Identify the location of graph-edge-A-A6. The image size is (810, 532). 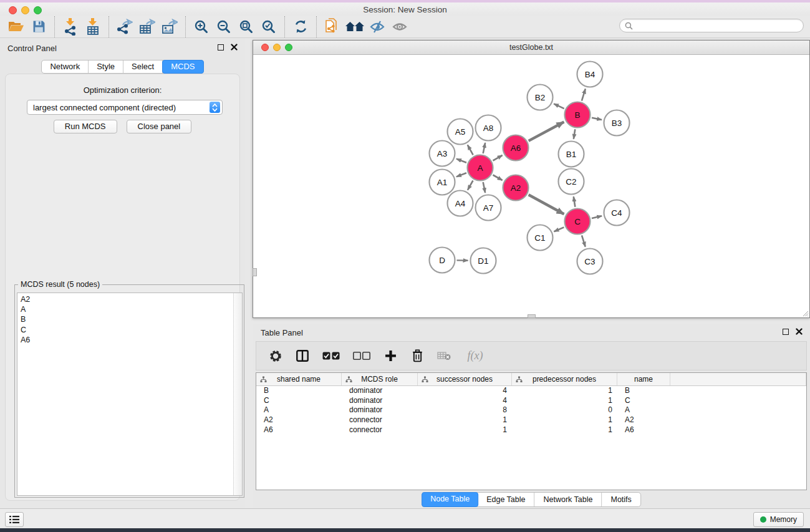
(498, 158).